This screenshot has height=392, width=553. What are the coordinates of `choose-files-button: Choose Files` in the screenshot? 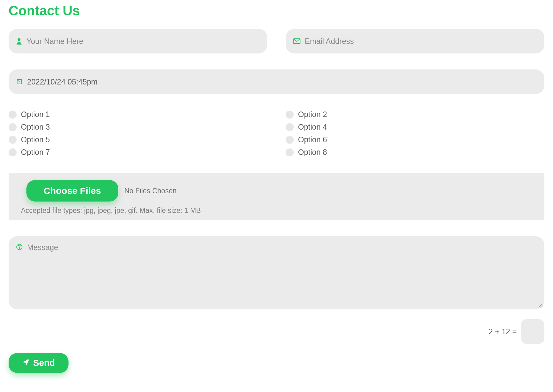 It's located at (73, 191).